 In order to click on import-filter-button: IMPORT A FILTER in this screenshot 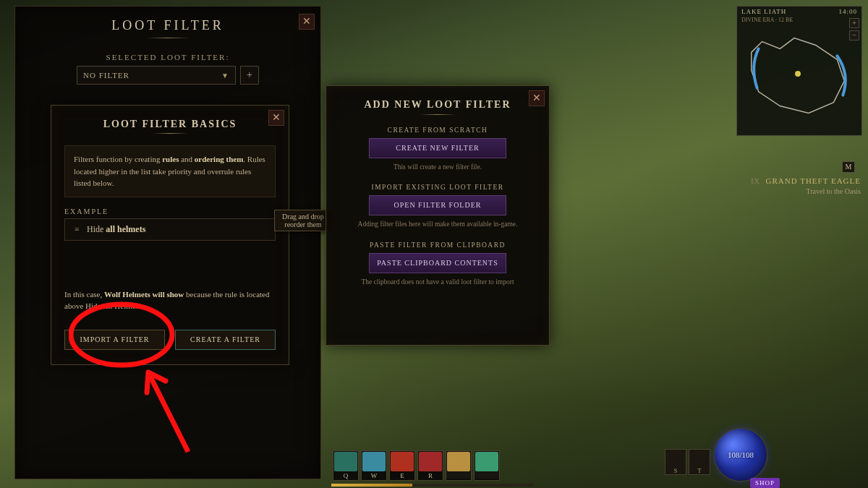, I will do `click(114, 340)`.